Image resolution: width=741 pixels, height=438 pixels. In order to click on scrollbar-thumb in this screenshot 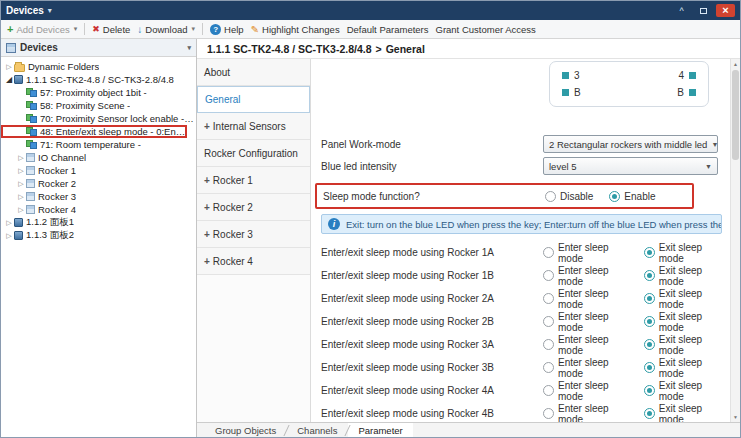, I will do `click(736, 115)`.